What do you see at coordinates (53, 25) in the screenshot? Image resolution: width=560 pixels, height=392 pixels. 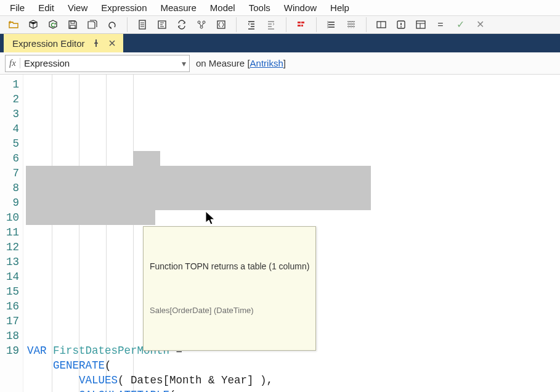 I see `cube-refresh-icon` at bounding box center [53, 25].